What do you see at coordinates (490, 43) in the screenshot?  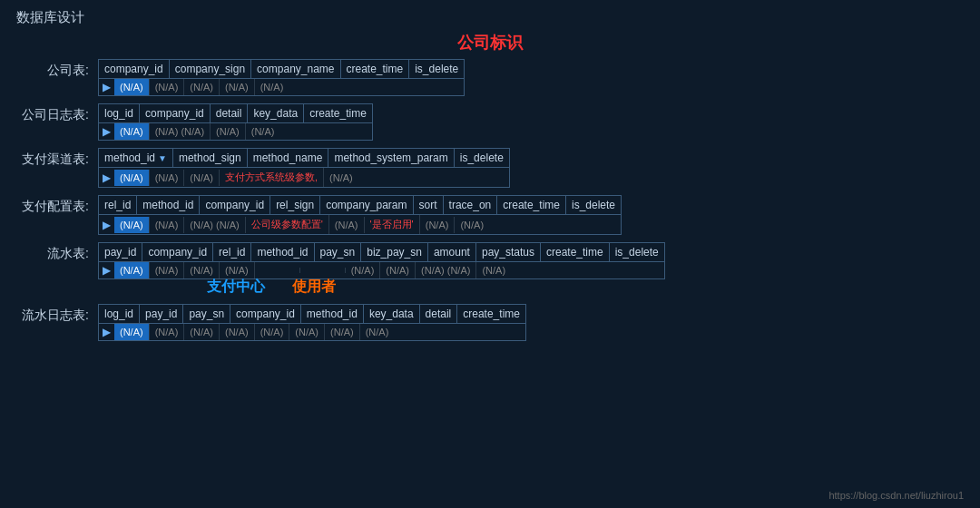 I see `center-label: 公司标识` at bounding box center [490, 43].